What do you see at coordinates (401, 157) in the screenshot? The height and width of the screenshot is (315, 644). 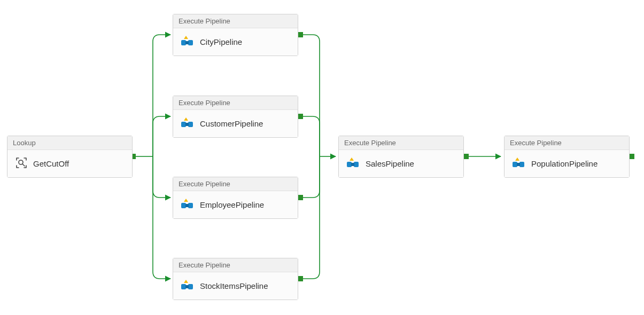 I see `activity-sales: Execute Pipeline SalesPipeline` at bounding box center [401, 157].